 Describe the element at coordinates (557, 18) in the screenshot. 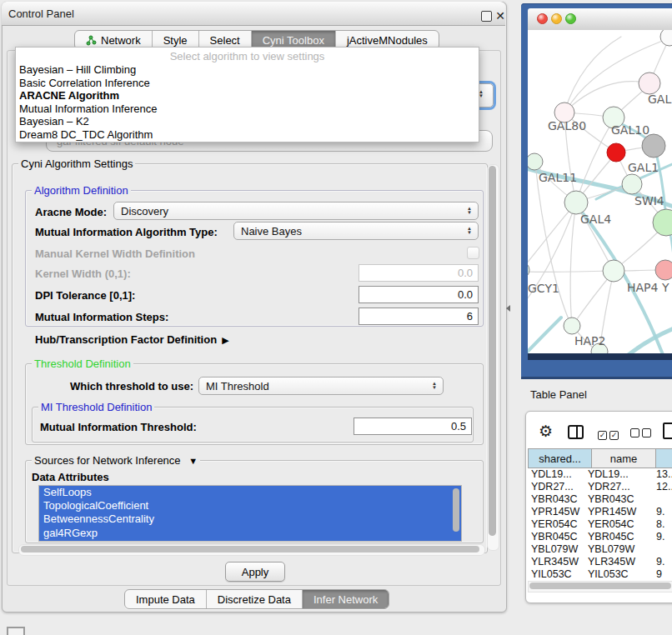

I see `minimize-window-icon` at that location.